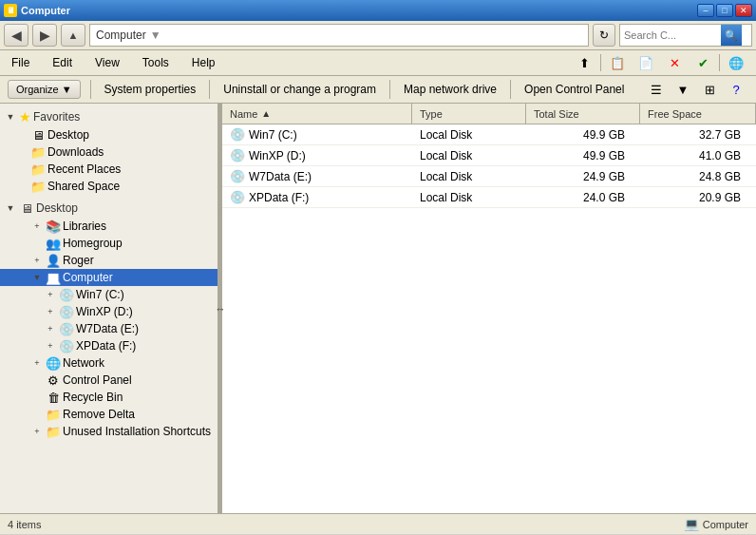 The width and height of the screenshot is (756, 535). I want to click on col-header-name: Name ▲, so click(317, 114).